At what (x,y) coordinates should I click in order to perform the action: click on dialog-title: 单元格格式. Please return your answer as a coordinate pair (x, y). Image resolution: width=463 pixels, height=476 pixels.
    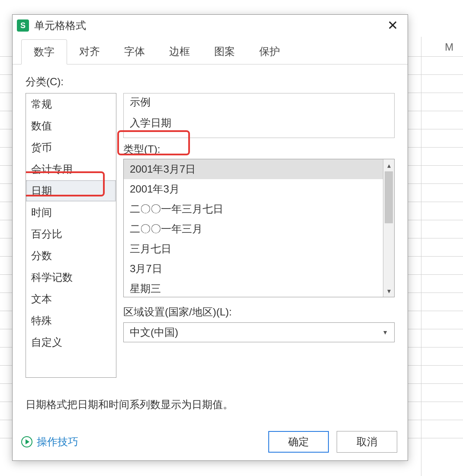
    Looking at the image, I should click on (209, 26).